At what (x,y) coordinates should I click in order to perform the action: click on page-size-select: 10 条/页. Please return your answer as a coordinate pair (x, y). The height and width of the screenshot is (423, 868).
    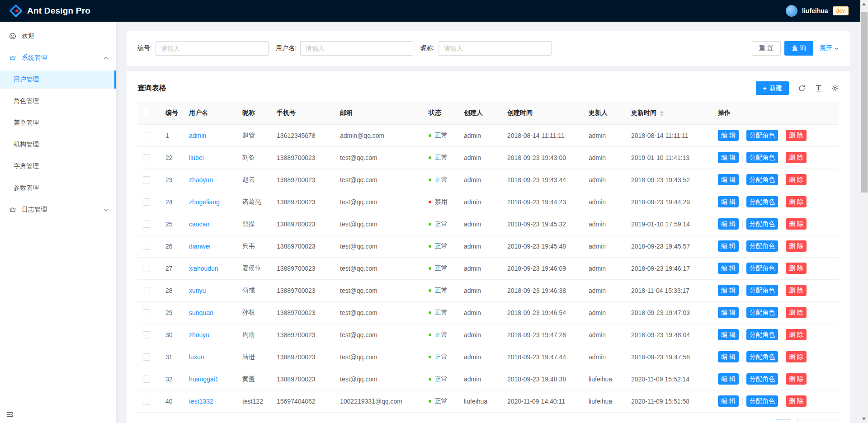
    Looking at the image, I should click on (818, 421).